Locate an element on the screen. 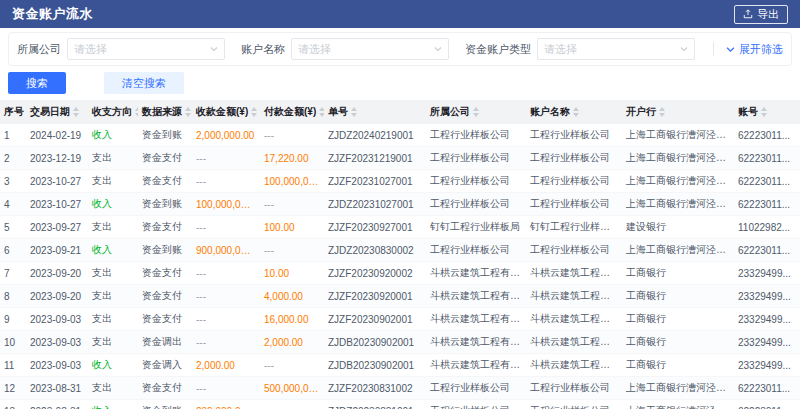 The width and height of the screenshot is (800, 409). cell-no: 13 is located at coordinates (13, 404).